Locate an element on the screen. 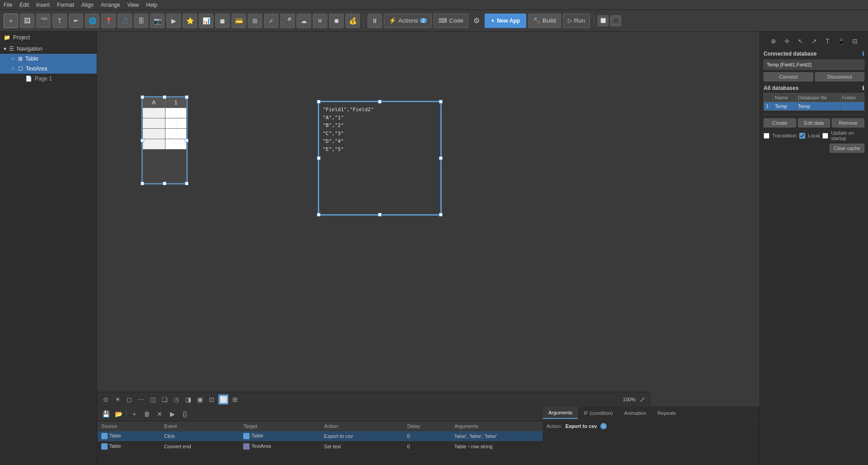 The width and height of the screenshot is (868, 465). page1-item: 📄 Page 1 is located at coordinates (48, 79).